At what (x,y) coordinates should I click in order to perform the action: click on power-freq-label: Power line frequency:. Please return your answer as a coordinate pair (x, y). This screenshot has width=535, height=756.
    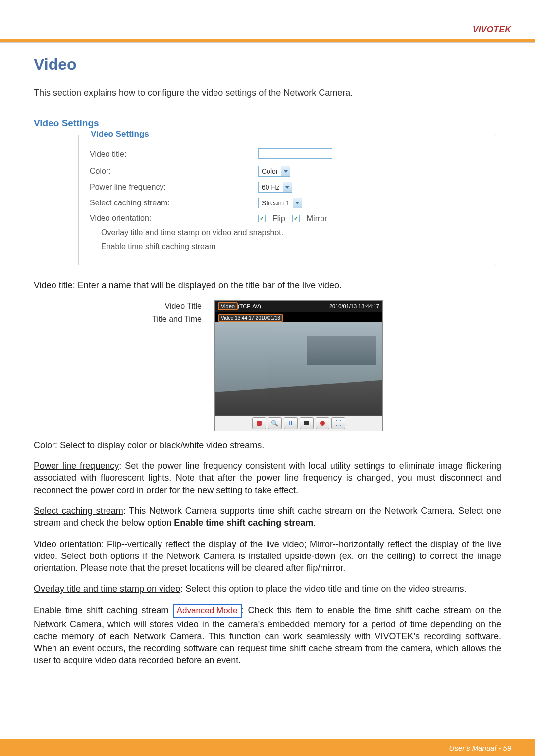
    Looking at the image, I should click on (174, 187).